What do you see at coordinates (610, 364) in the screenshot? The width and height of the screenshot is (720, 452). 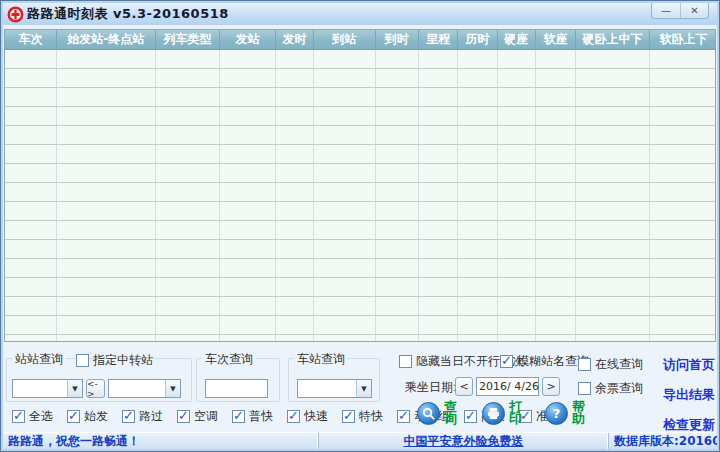 I see `online-query-checkbox: 在线查询` at bounding box center [610, 364].